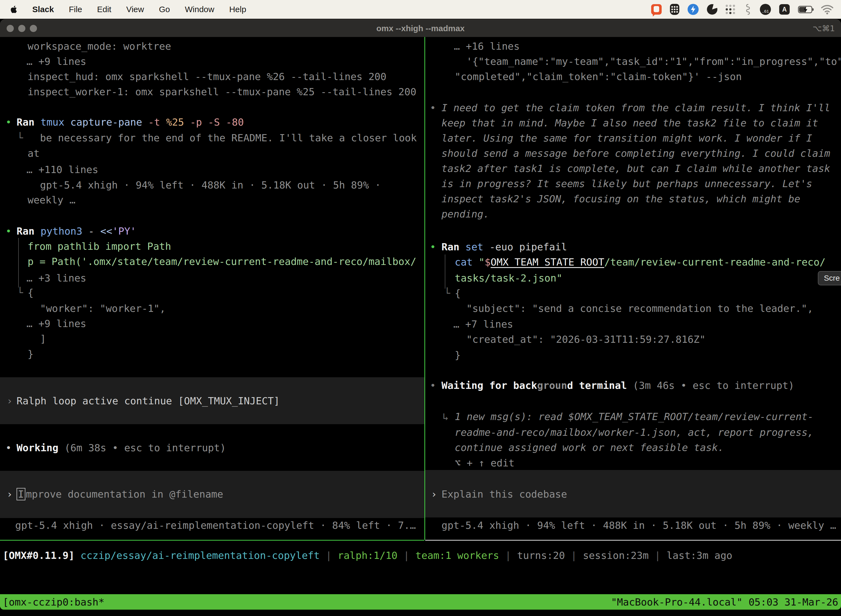 This screenshot has width=841, height=616. Describe the element at coordinates (420, 324) in the screenshot. I see `terminal-line-right: … +7 lines` at that location.